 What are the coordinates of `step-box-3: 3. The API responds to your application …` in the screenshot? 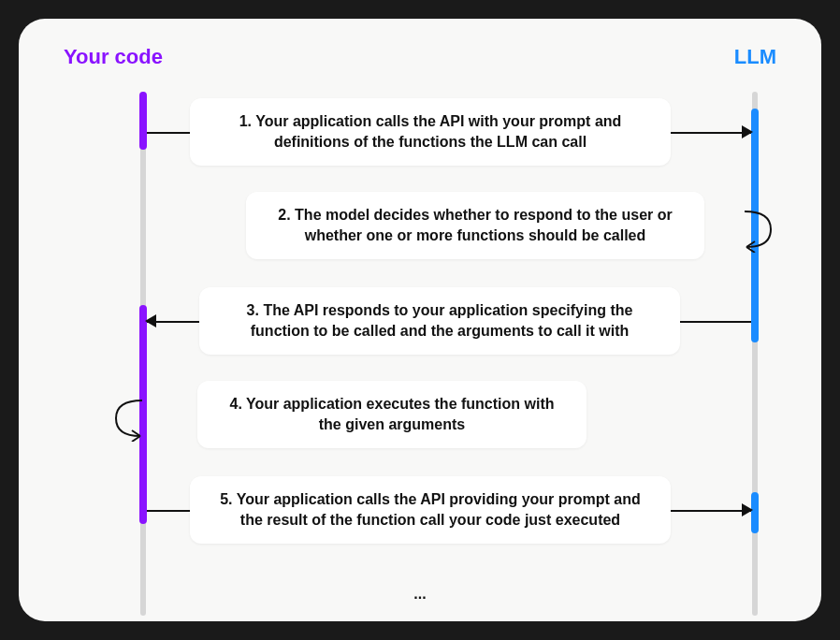 It's located at (440, 322).